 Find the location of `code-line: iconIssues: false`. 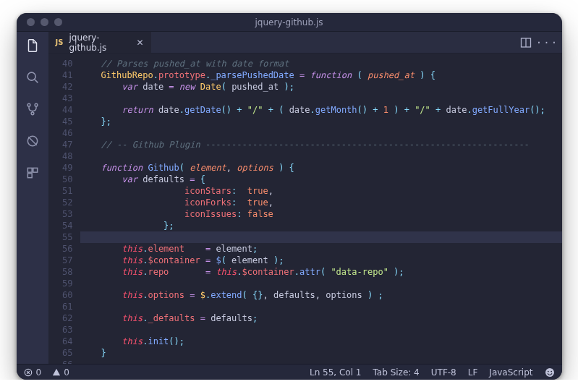

code-line: iconIssues: false is located at coordinates (321, 214).